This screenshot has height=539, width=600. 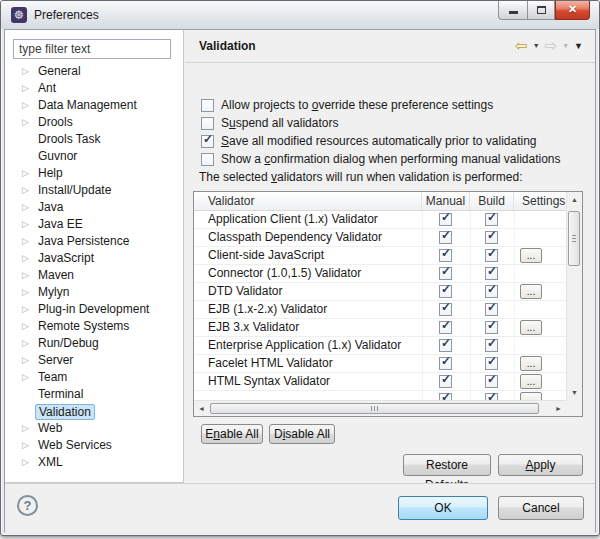 I want to click on ok-button: OK, so click(x=443, y=508).